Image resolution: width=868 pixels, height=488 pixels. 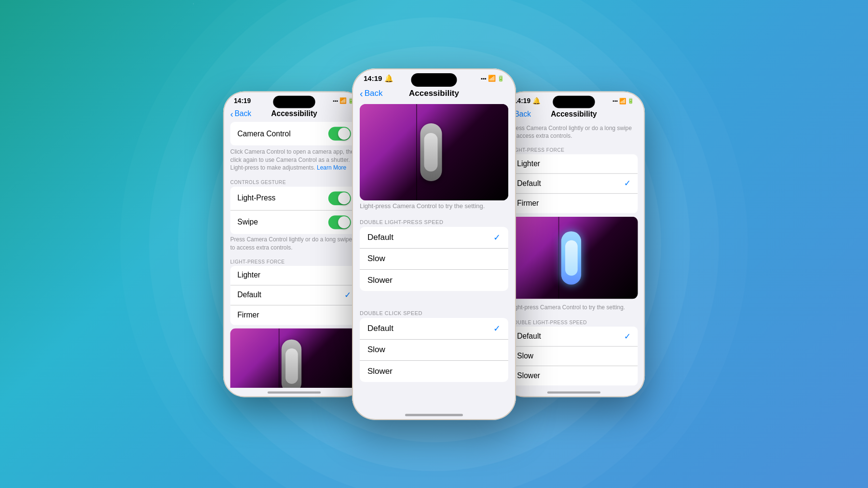 I want to click on double-click-header-right: DOUBLE CLICK SPEED, so click(x=574, y=386).